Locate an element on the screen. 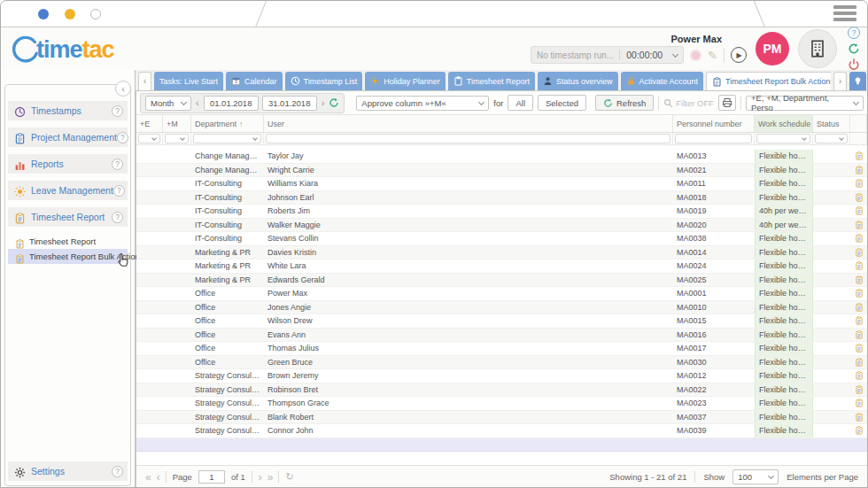 The height and width of the screenshot is (488, 868). tab-timesheet-report: Timesheet Report is located at coordinates (492, 81).